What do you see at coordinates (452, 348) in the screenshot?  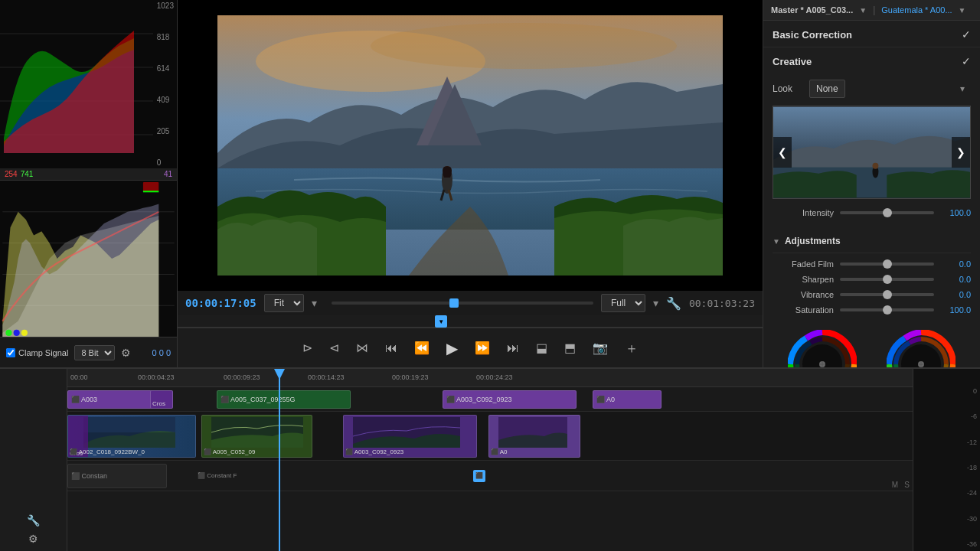 I see `play-button: ▶` at bounding box center [452, 348].